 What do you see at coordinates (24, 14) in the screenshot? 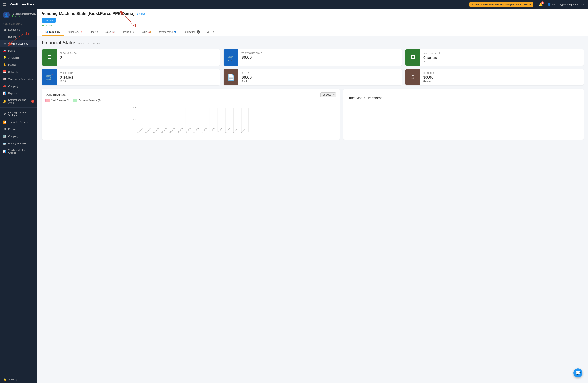
I see `sidebar-username: cara.cui@vendingontrack...` at bounding box center [24, 14].